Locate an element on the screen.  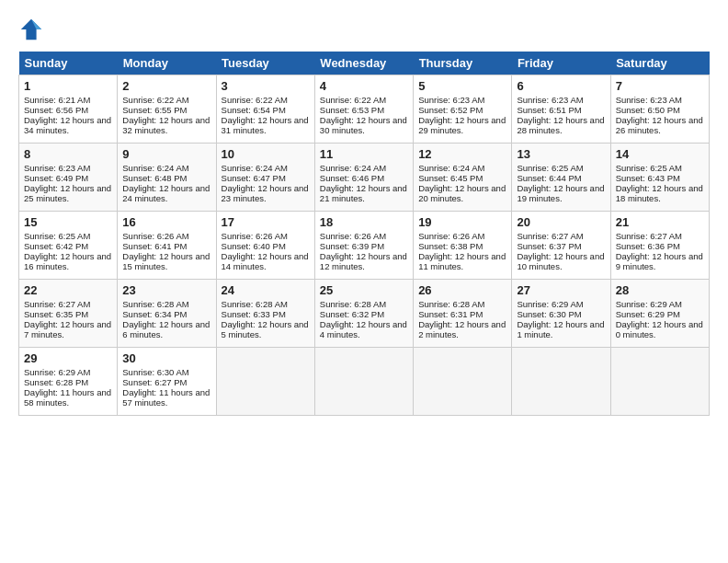
daylight: Daylight: 12 hours and 6 minutes. is located at coordinates (165, 329).